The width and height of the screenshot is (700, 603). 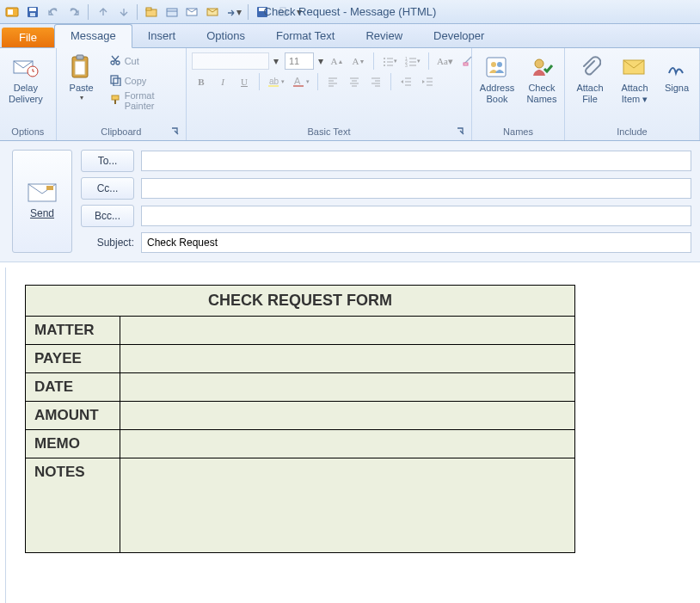 I want to click on underline-button: U, so click(x=244, y=82).